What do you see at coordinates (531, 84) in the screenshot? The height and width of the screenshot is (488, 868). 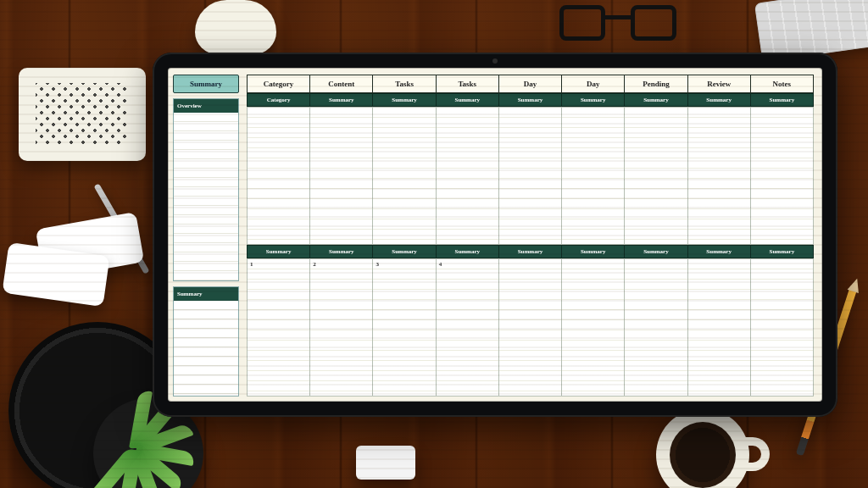 I see `header-row: Category Content Tasks Tasks Day Day Pen…` at bounding box center [531, 84].